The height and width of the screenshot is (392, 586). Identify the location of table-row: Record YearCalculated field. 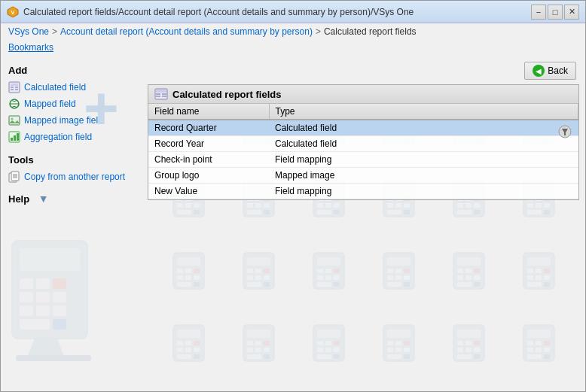
(363, 144).